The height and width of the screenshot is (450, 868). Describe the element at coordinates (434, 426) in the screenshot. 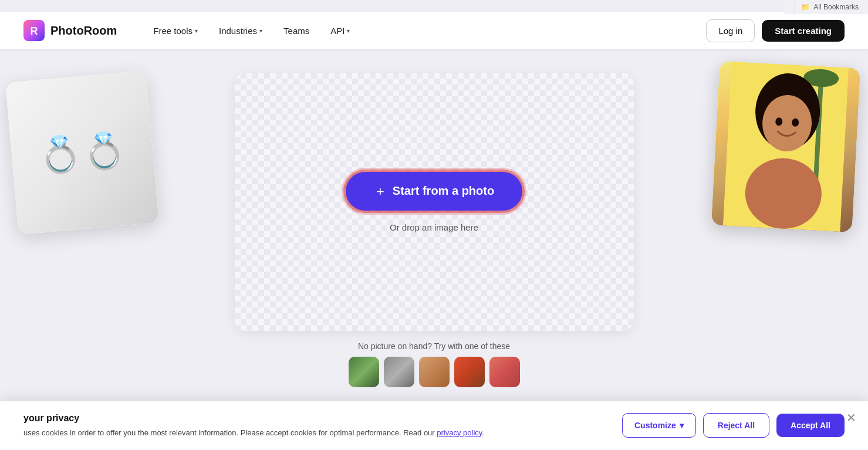

I see `cookie-banner: your privacy uses cookies in order to of…` at that location.